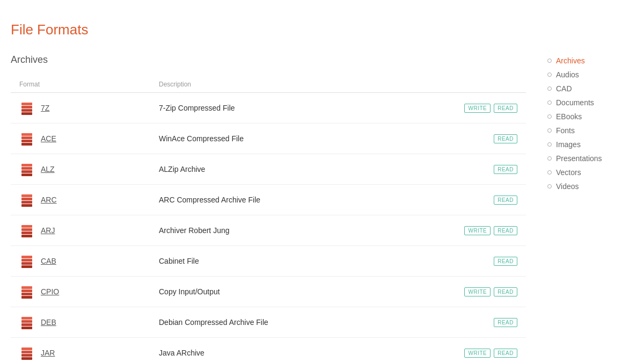  I want to click on format-name-link: ACE, so click(48, 139).